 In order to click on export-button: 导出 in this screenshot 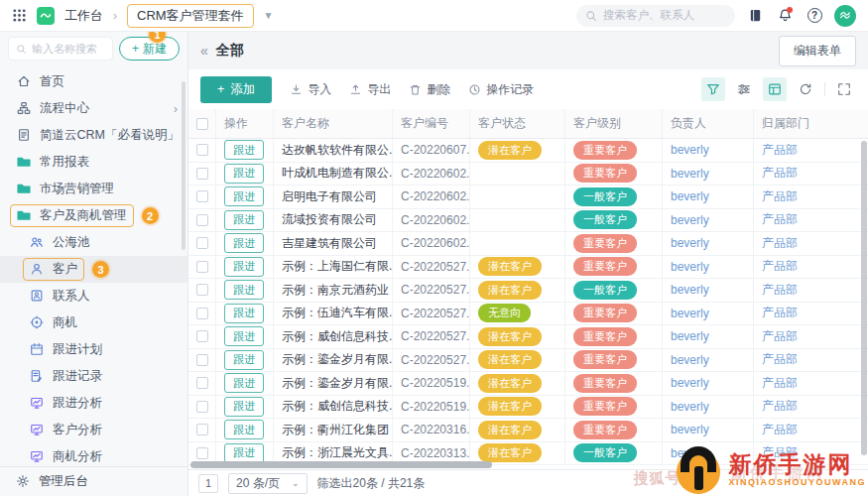, I will do `click(370, 89)`.